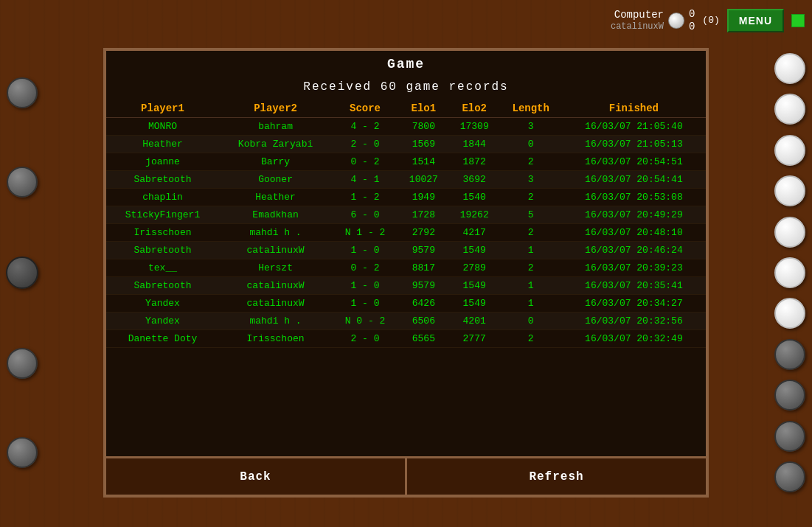 The image size is (812, 527). What do you see at coordinates (692, 21) in the screenshot?
I see `score-display: 0 0` at bounding box center [692, 21].